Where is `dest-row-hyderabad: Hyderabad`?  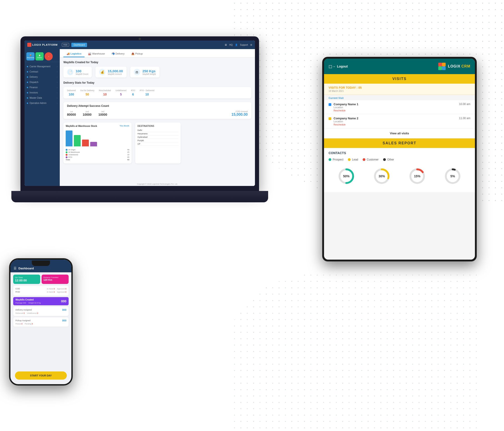
dest-row-hyderabad: Hyderabad is located at coordinates (158, 137).